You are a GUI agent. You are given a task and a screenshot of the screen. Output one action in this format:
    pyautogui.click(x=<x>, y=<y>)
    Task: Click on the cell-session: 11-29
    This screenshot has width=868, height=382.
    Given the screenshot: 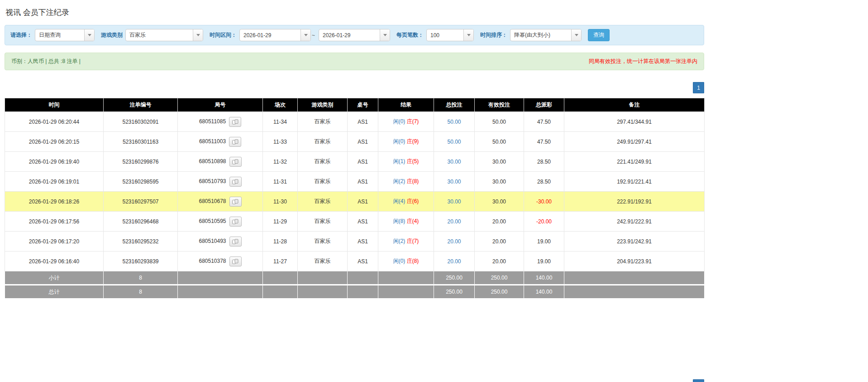 What is the action you would take?
    pyautogui.click(x=281, y=222)
    